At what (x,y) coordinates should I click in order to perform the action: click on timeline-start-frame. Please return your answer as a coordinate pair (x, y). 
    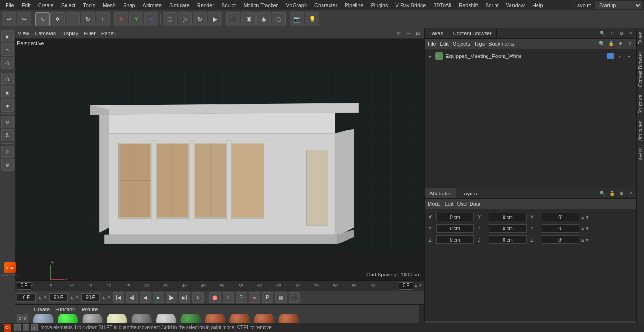
    Looking at the image, I should click on (24, 286).